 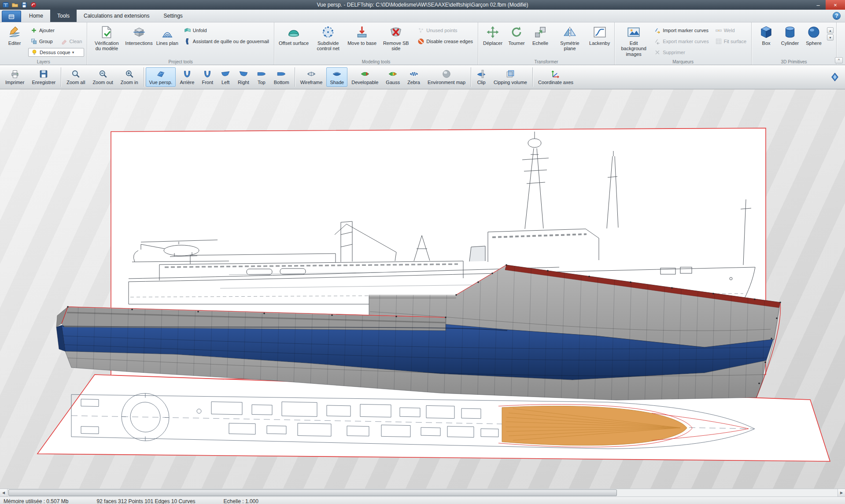 What do you see at coordinates (173, 16) in the screenshot?
I see `tab-settings: Settings` at bounding box center [173, 16].